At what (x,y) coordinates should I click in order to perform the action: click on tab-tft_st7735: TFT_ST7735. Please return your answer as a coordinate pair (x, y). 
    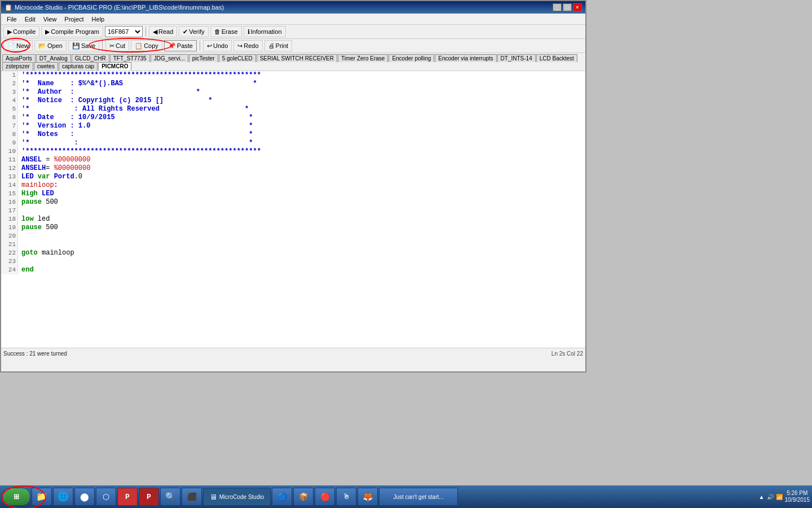
    Looking at the image, I should click on (130, 58).